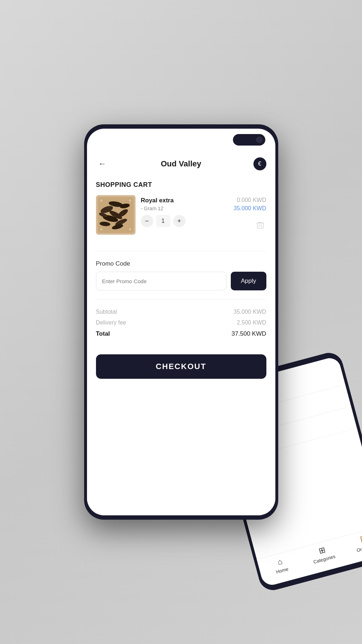 The height and width of the screenshot is (644, 362). Describe the element at coordinates (181, 251) in the screenshot. I see `cart-divider` at that location.